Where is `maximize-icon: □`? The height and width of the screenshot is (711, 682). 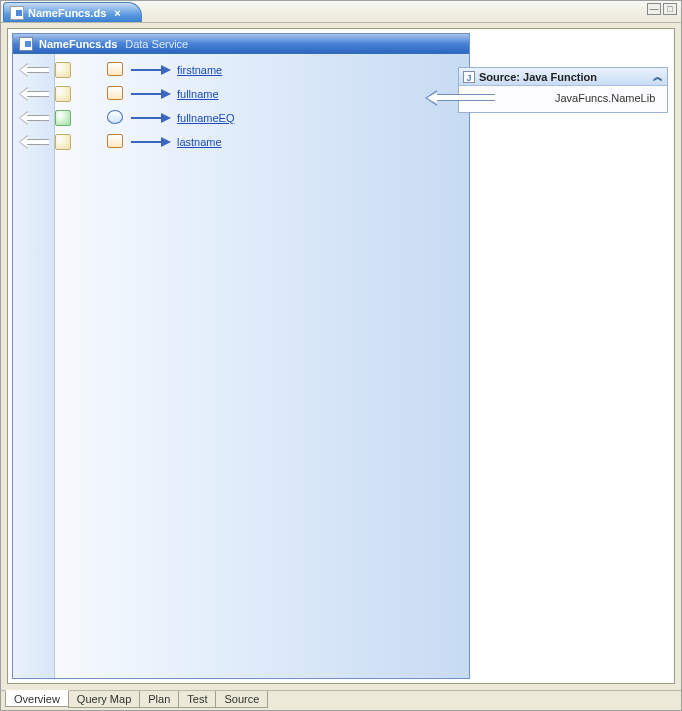 maximize-icon: □ is located at coordinates (670, 9).